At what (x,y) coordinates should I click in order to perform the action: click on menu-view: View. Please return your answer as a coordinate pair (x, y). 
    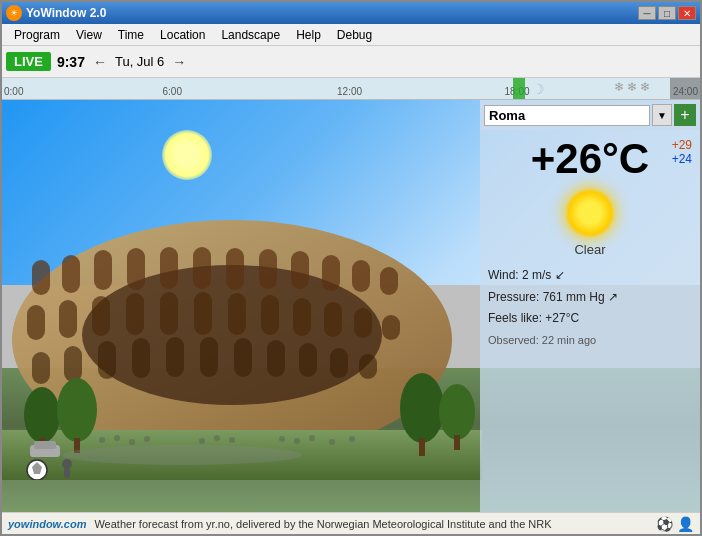
    Looking at the image, I should click on (89, 35).